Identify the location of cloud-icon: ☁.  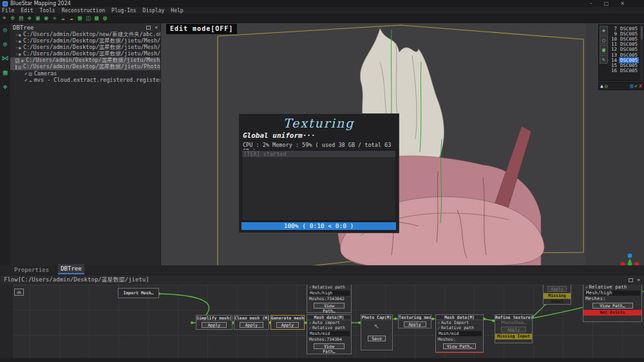
(71, 18).